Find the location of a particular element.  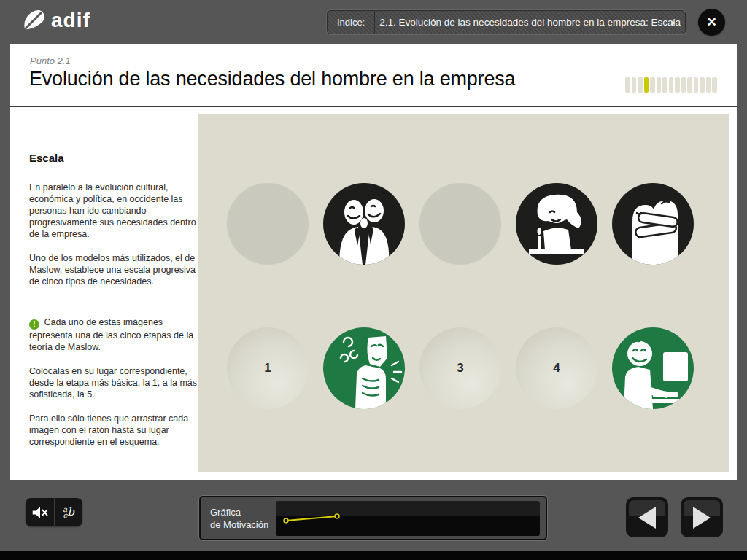

slot-number: 4 is located at coordinates (556, 368).